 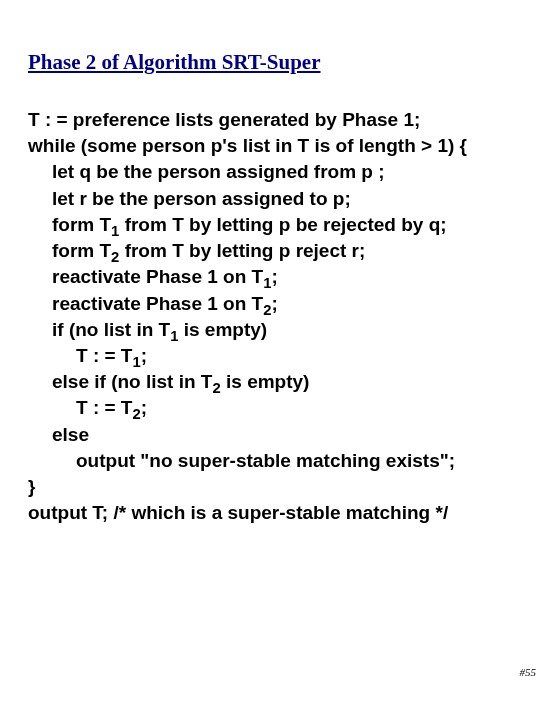 I want to click on code-line: form T2 from T by letting p reject r;, so click(x=270, y=251).